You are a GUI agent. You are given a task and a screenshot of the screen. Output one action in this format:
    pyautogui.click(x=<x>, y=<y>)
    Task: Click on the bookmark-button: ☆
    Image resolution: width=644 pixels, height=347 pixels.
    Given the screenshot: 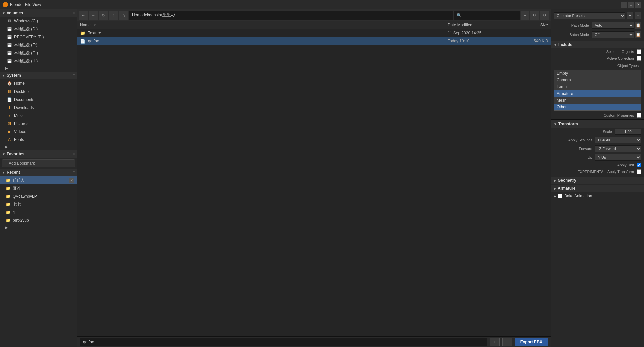 What is the action you would take?
    pyautogui.click(x=124, y=15)
    